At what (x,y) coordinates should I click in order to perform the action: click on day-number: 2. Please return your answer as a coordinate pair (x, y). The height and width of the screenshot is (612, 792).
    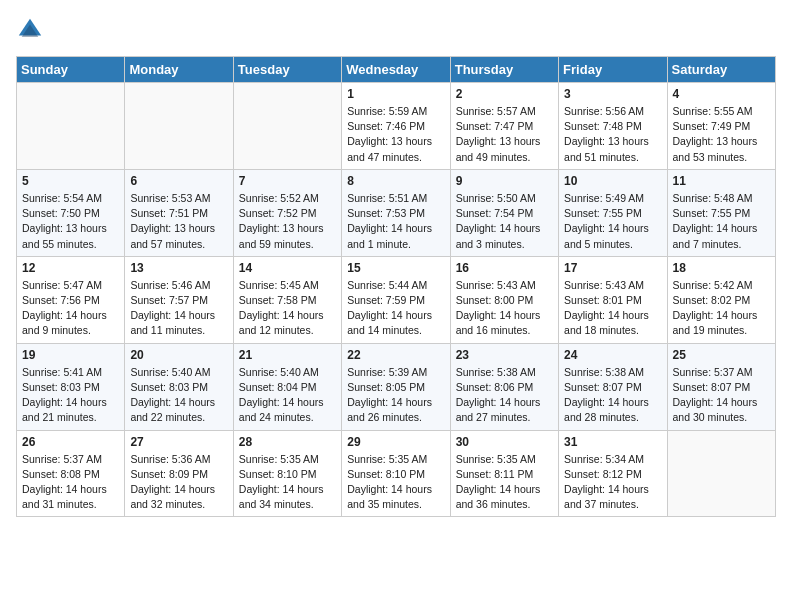
    Looking at the image, I should click on (504, 94).